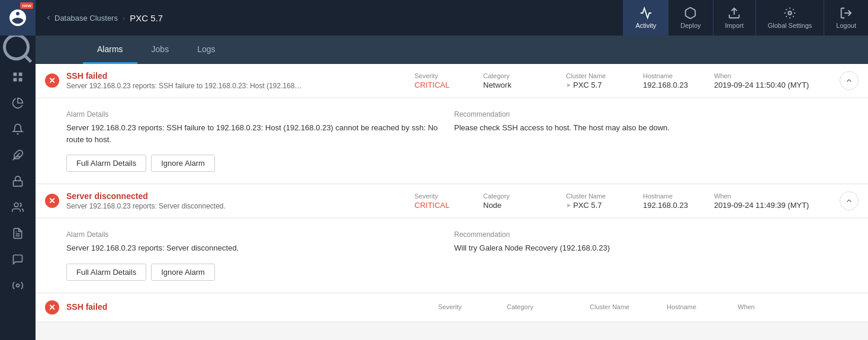  What do you see at coordinates (444, 201) in the screenshot?
I see `alarm-meta-severity-2: Severity CRITICAL` at bounding box center [444, 201].